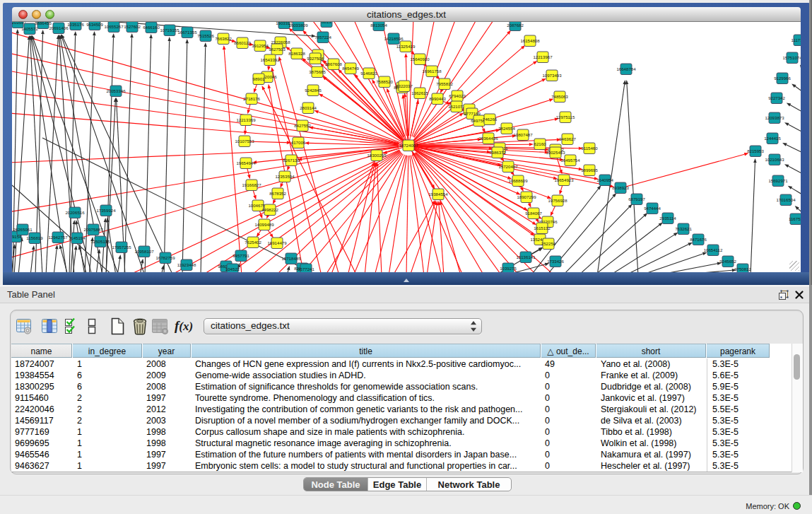  Describe the element at coordinates (59, 28) in the screenshot. I see `svg-text: 20691406` at that location.